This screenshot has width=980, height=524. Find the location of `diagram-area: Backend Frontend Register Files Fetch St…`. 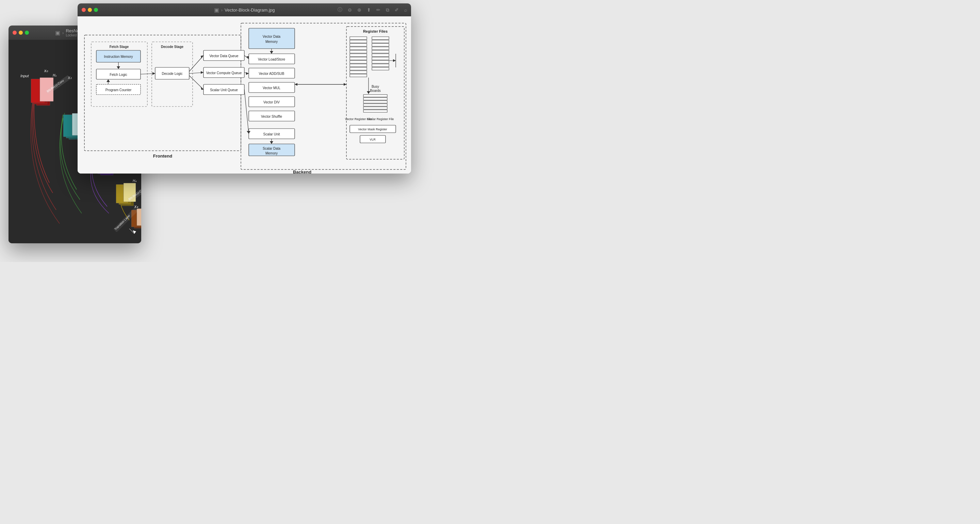

diagram-area: Backend Frontend Register Files Fetch St… is located at coordinates (244, 95).